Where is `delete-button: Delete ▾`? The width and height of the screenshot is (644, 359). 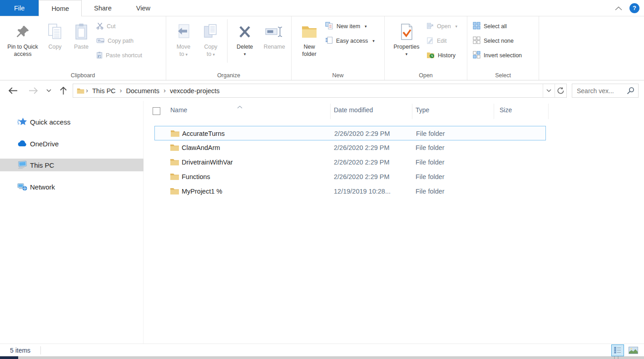 delete-button: Delete ▾ is located at coordinates (245, 36).